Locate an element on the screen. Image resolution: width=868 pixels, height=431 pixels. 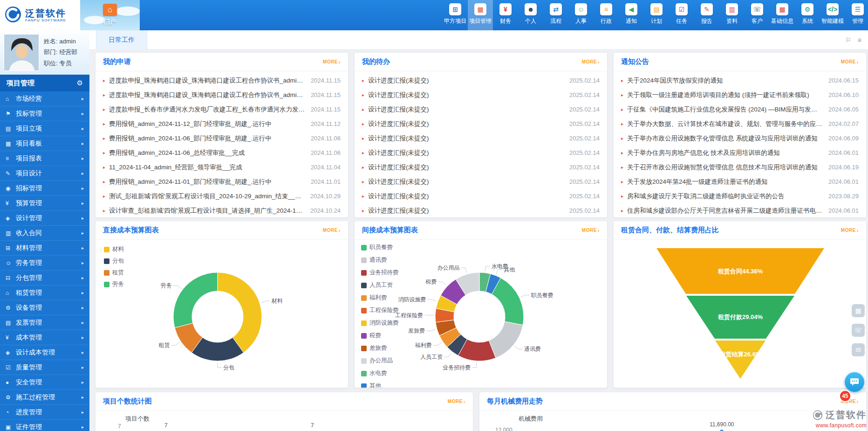
module-project-mgmt: ▦项目管理 is located at coordinates (480, 15).